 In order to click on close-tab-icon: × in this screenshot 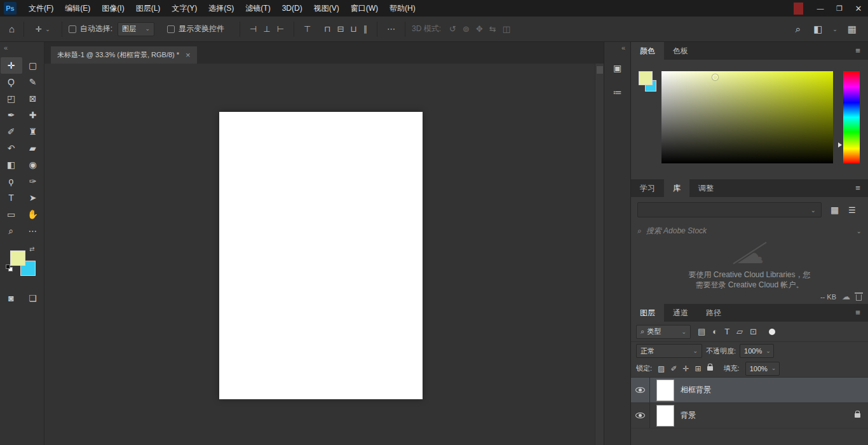, I will do `click(188, 55)`.